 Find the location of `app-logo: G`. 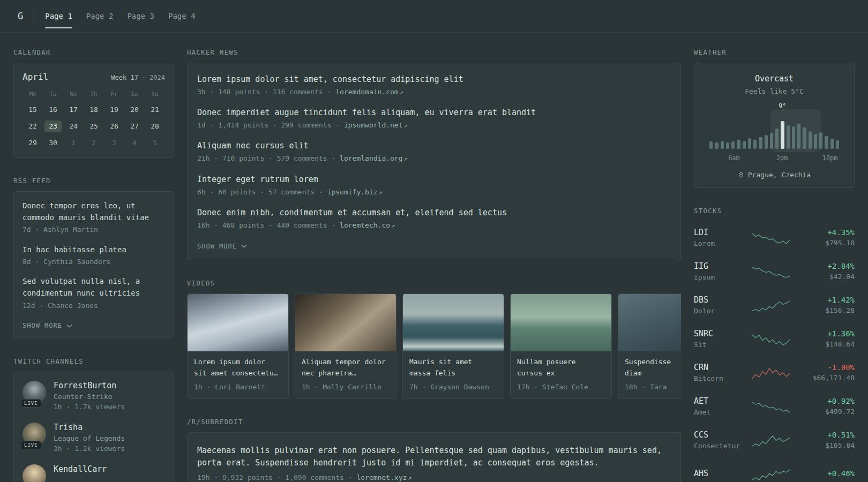

app-logo: G is located at coordinates (20, 16).